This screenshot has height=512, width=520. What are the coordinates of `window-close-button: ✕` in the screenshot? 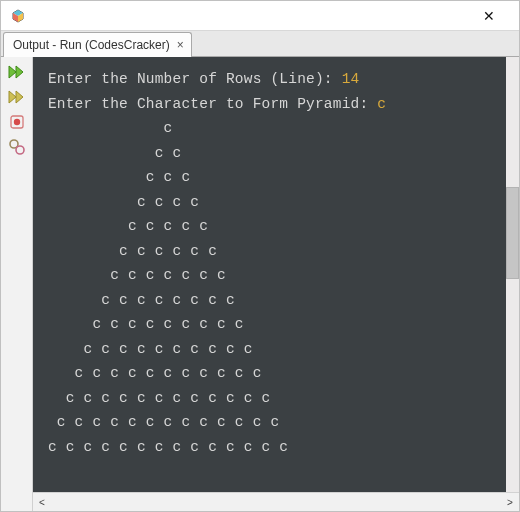 It's located at (489, 16).